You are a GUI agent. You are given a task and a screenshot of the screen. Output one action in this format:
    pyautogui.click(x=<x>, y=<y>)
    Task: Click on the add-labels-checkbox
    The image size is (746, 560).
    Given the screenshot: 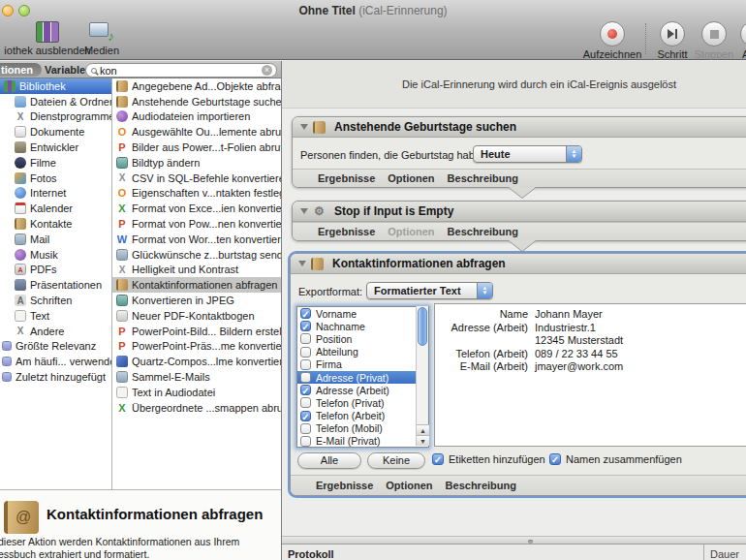 What is the action you would take?
    pyautogui.click(x=438, y=459)
    